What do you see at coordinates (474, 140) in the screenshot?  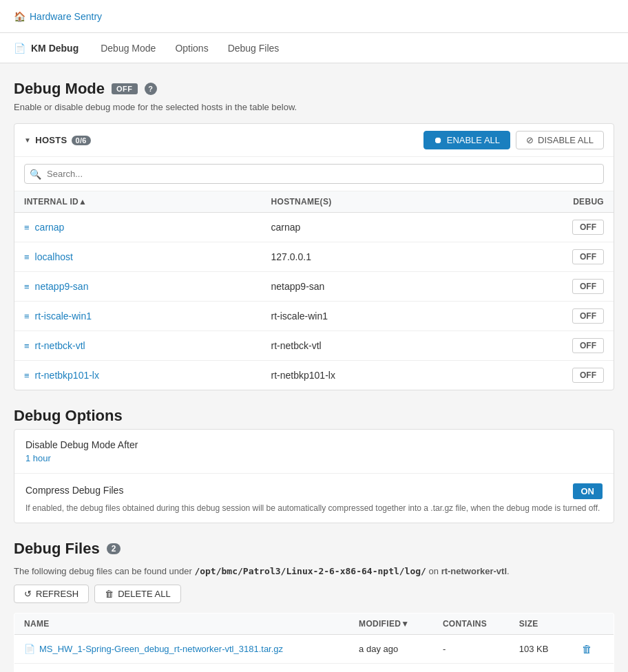 I see `enable-all-label: ENABLE ALL` at bounding box center [474, 140].